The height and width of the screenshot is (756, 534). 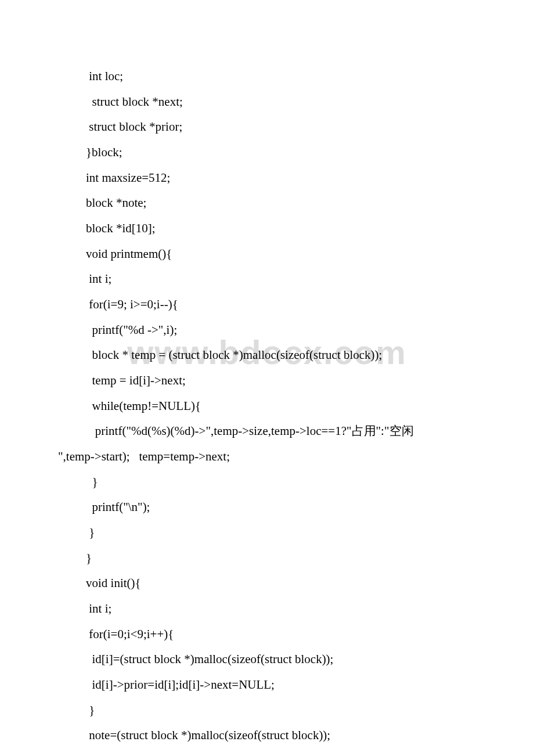 I want to click on code-line: struct block *prior;, so click(x=267, y=127).